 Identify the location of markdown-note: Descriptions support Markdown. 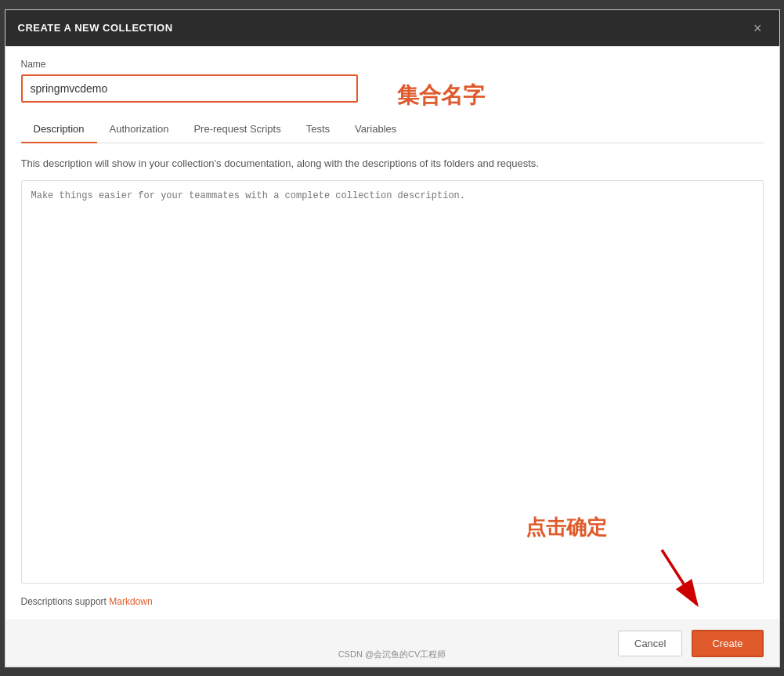
(392, 602).